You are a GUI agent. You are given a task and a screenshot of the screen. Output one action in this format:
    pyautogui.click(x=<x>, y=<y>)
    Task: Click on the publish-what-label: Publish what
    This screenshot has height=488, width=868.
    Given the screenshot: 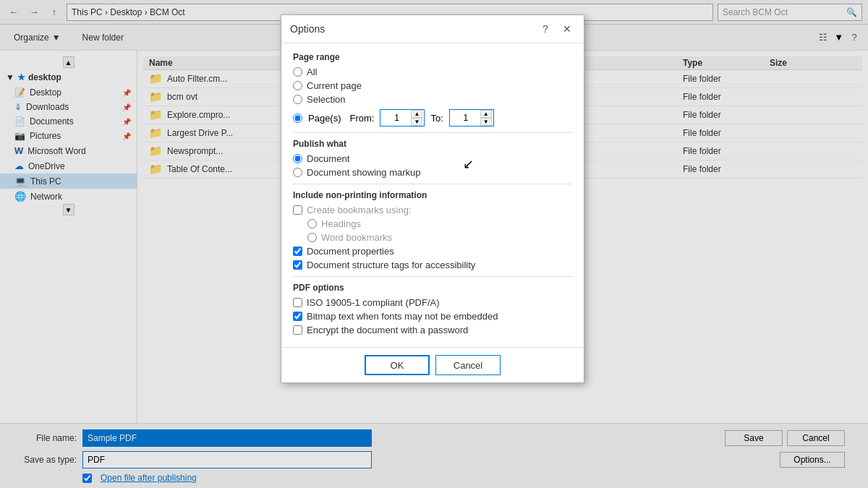 What is the action you would take?
    pyautogui.click(x=433, y=144)
    